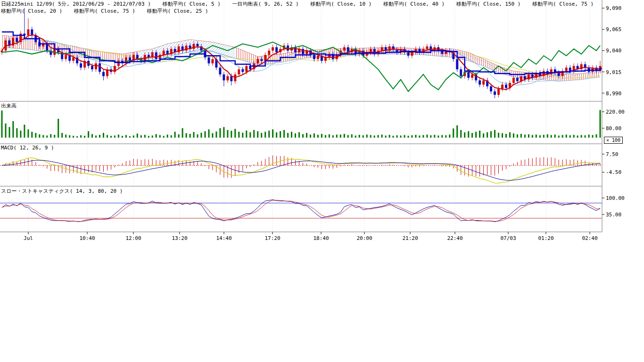  I want to click on svg-text: 22:40, so click(454, 239).